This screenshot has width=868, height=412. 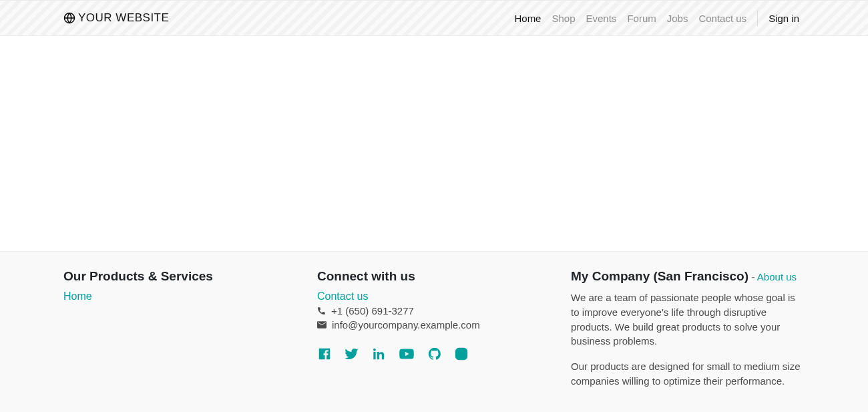 I want to click on nav-shop: Shop, so click(x=564, y=19).